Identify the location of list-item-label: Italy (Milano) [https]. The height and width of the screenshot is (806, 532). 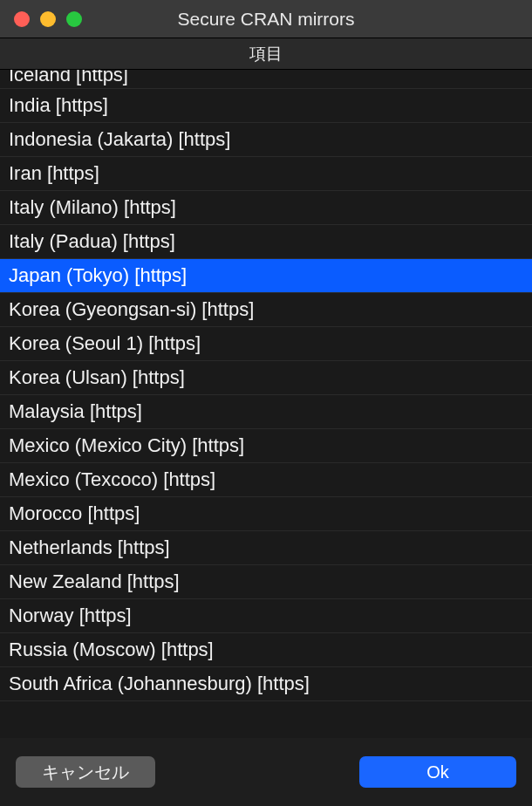
(92, 208).